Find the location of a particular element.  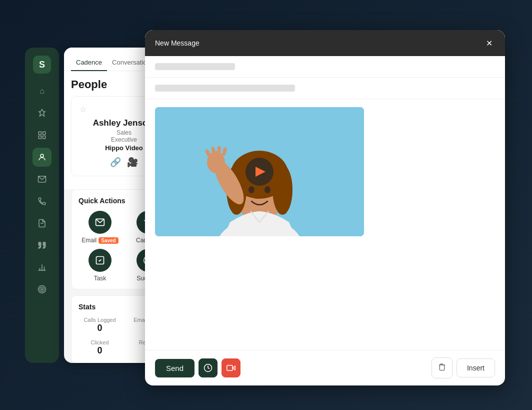

stat-calls-value: 0 is located at coordinates (100, 328).